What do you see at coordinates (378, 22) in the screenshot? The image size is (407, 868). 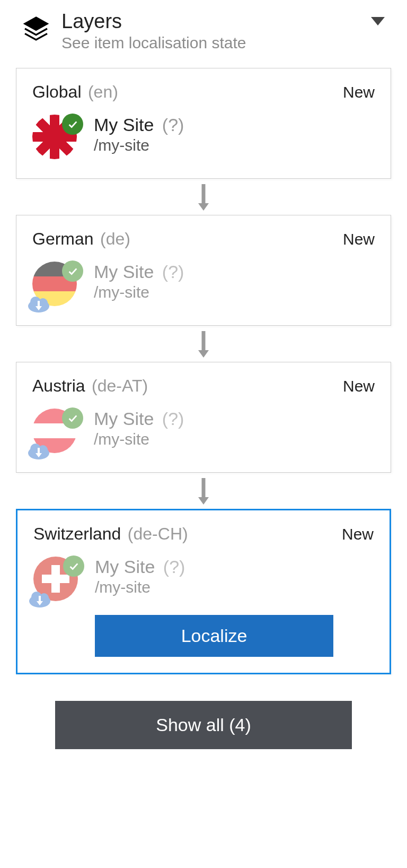 I see `collapse-toggle` at bounding box center [378, 22].